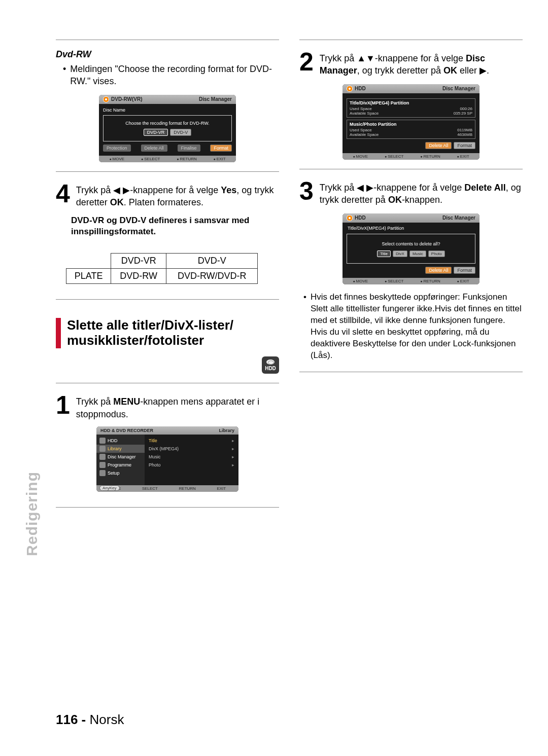  What do you see at coordinates (123, 99) in the screenshot?
I see `panel-header-left: DVD-RW(VR)` at bounding box center [123, 99].